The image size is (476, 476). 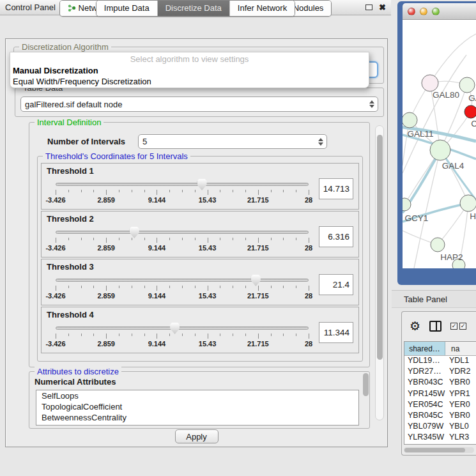 I want to click on panel-scrollbar, so click(x=380, y=273).